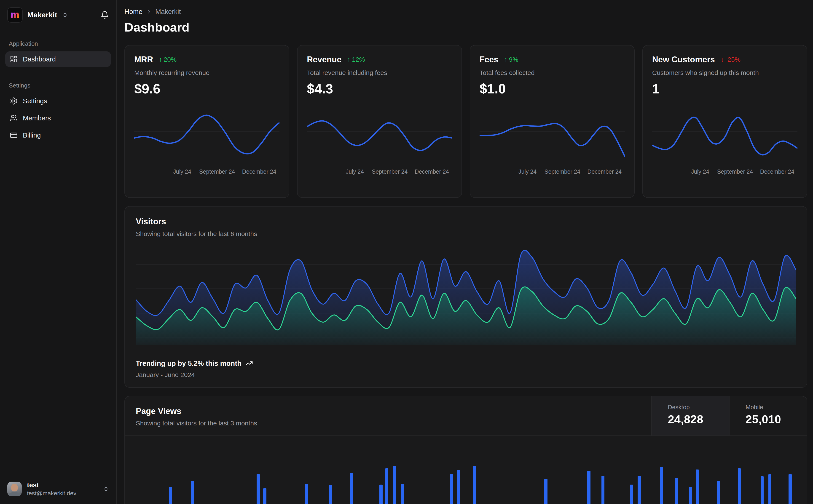 Image resolution: width=813 pixels, height=504 pixels. I want to click on trend-badge: ↑20%, so click(167, 59).